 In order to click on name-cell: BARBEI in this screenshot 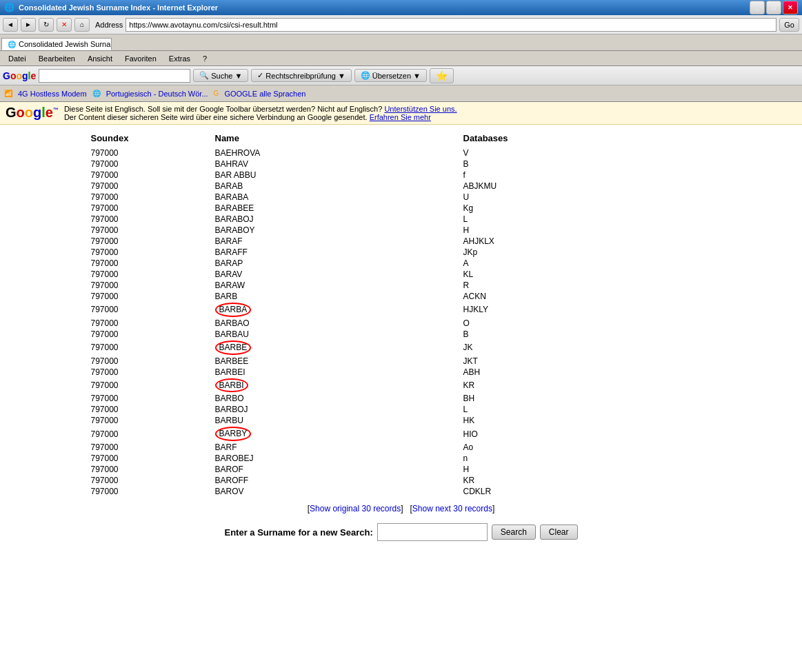, I will do `click(339, 372)`.